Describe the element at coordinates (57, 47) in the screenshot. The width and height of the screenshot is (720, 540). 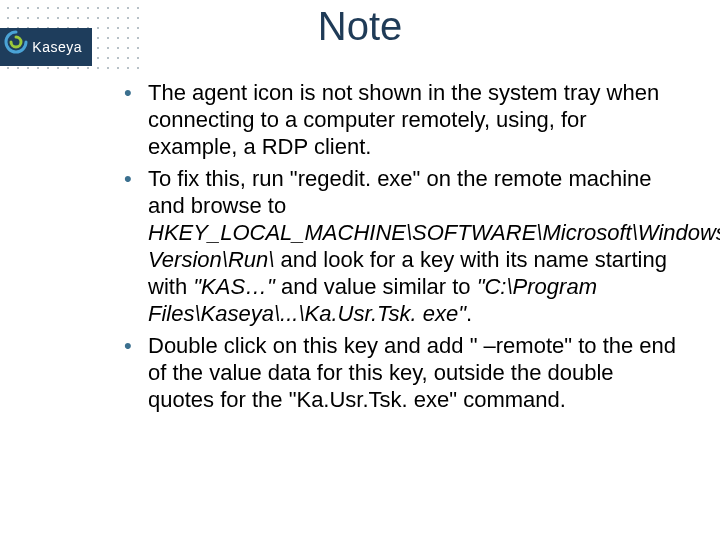
I see `brand-name: Kaseya` at that location.